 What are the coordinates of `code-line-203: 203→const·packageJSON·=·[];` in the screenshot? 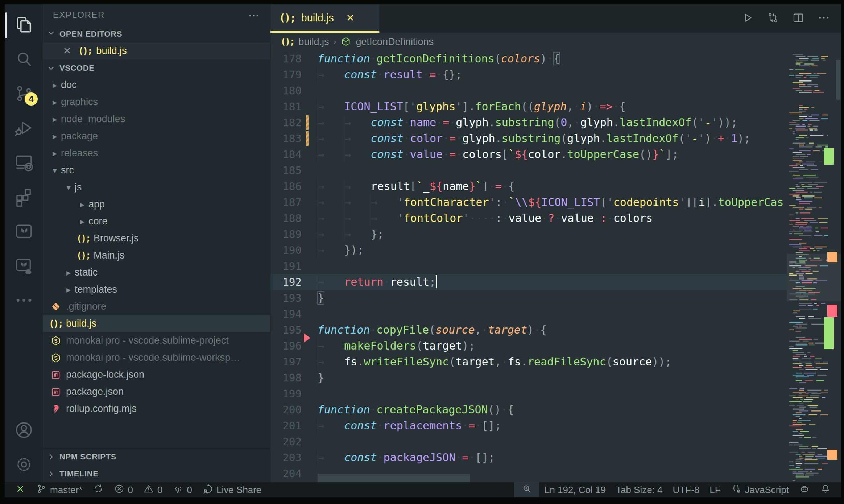 It's located at (529, 458).